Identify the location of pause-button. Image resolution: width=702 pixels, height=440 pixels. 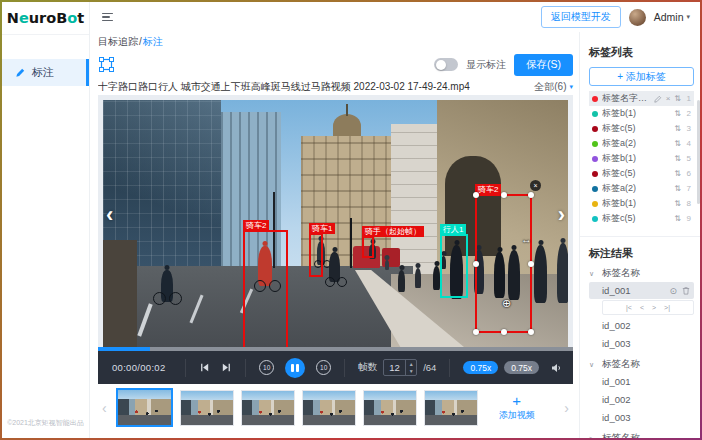
(295, 368).